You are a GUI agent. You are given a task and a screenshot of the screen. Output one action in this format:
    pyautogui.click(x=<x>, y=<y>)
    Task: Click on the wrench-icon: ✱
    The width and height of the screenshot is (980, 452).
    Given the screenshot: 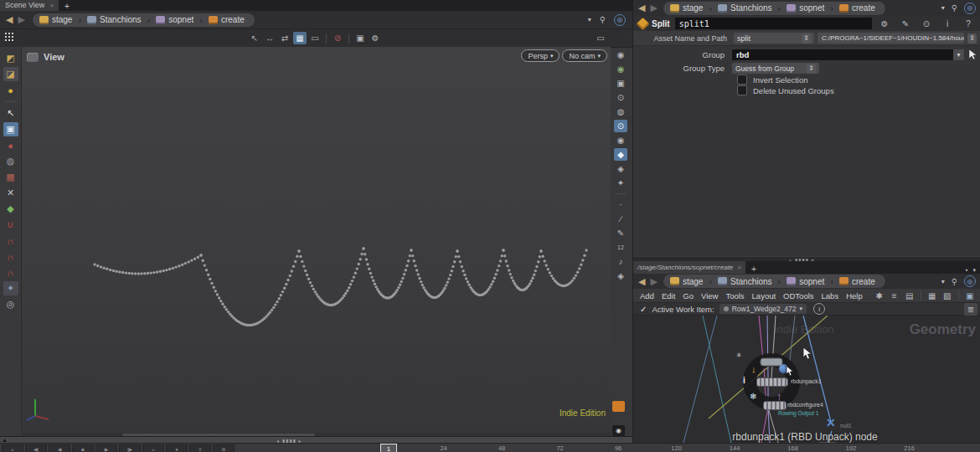 What is the action you would take?
    pyautogui.click(x=879, y=296)
    